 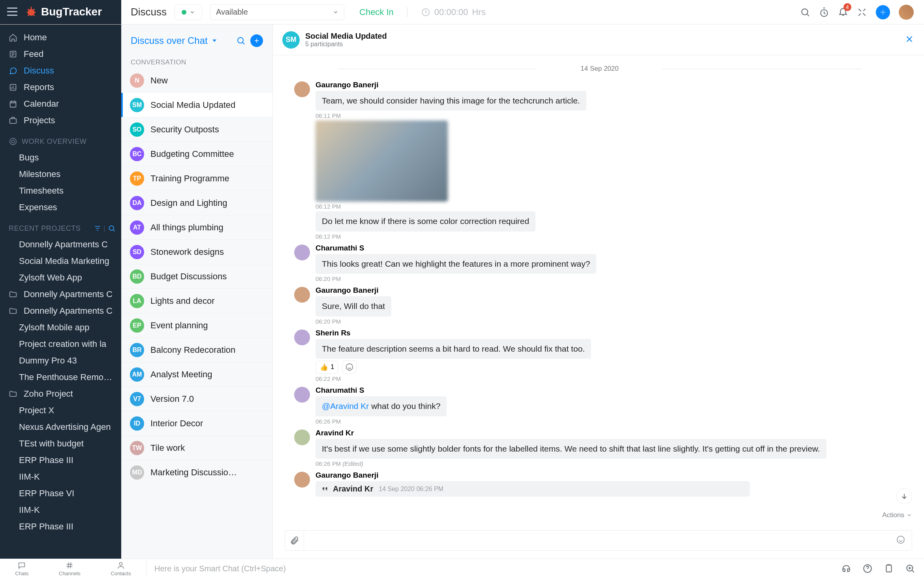 I want to click on recent-project-item: Zylsoft Web App, so click(x=61, y=278).